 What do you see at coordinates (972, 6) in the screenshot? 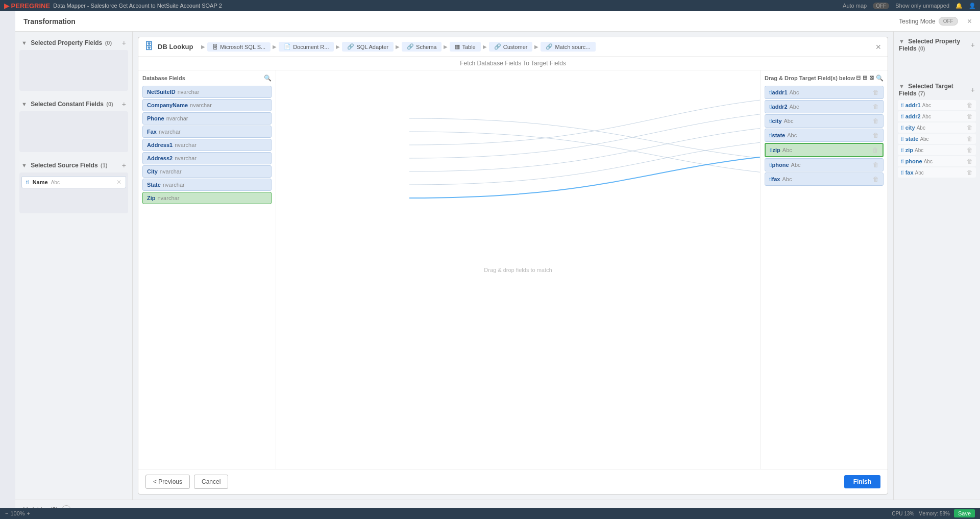
I see `user-icon: 👤` at bounding box center [972, 6].